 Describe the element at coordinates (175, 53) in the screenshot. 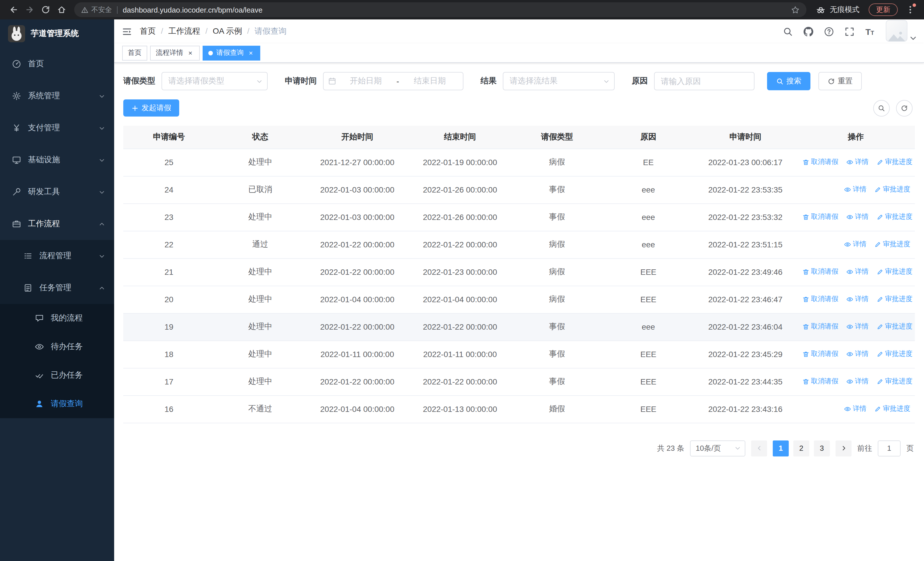

I see `tab-process-detail: 流程详情` at that location.